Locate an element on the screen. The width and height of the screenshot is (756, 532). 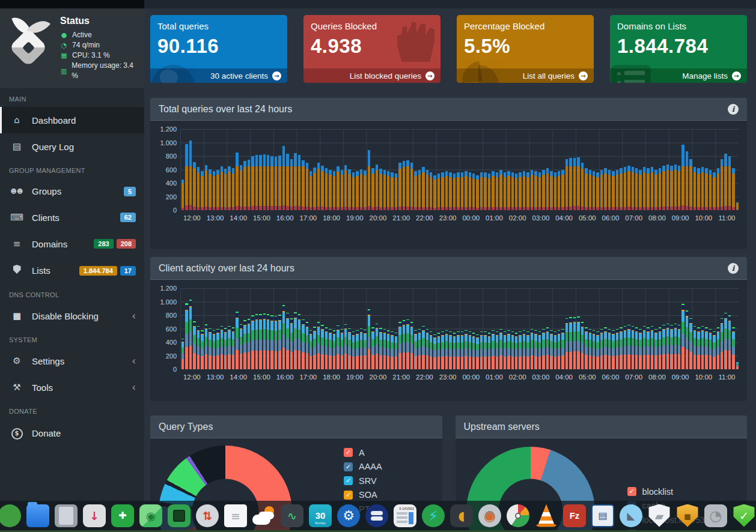
maps-icon: ◉ is located at coordinates (151, 516).